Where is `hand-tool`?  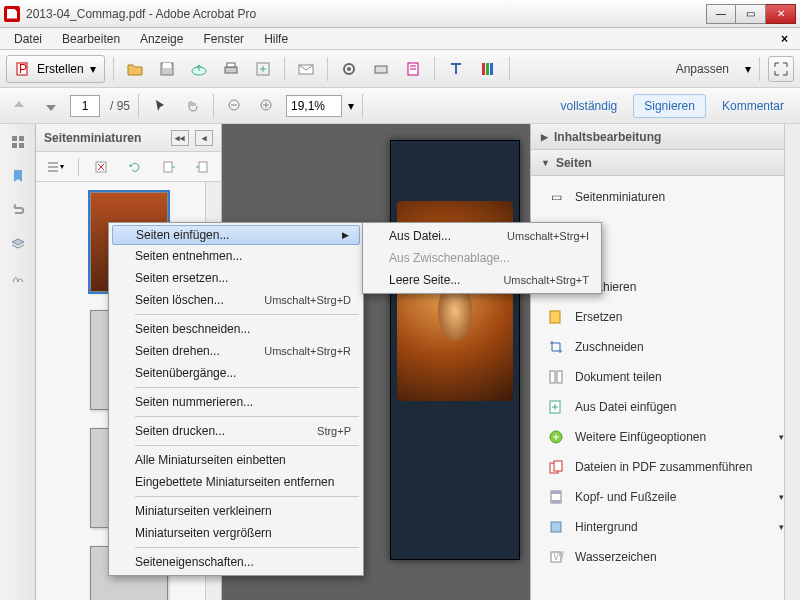
hand-tool is located at coordinates (192, 106).